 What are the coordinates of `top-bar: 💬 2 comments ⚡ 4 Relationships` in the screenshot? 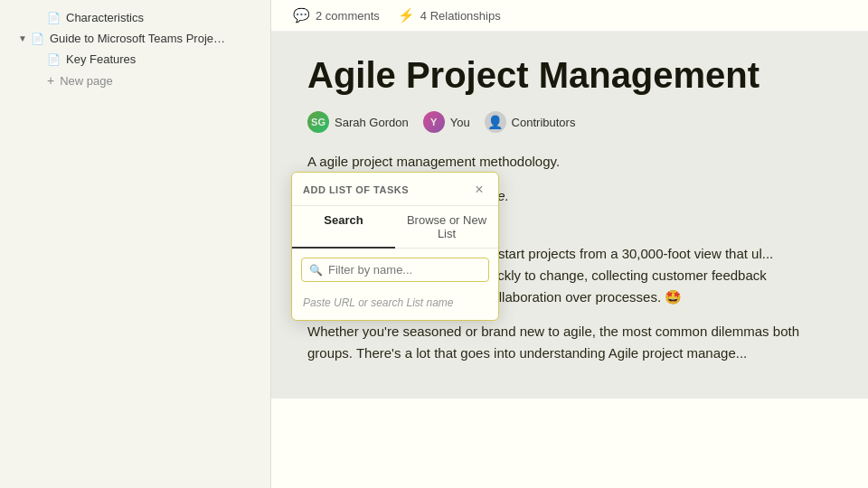 It's located at (570, 16).